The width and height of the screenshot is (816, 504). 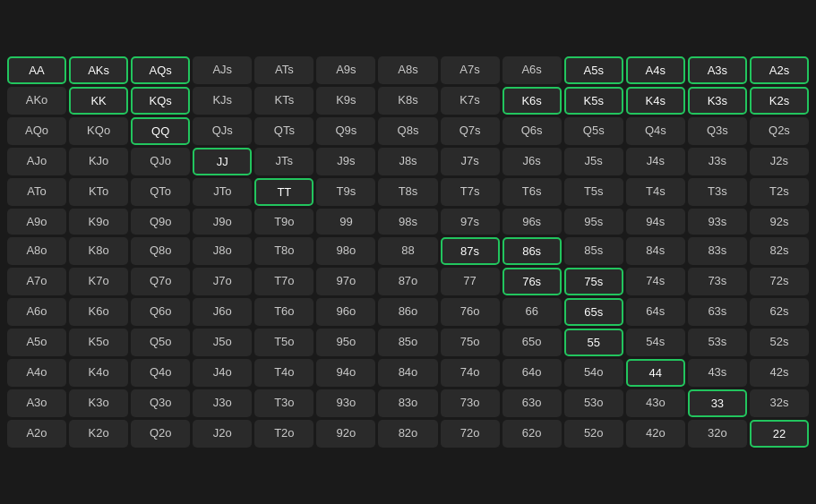 I want to click on hand-cell: QJo, so click(x=160, y=161).